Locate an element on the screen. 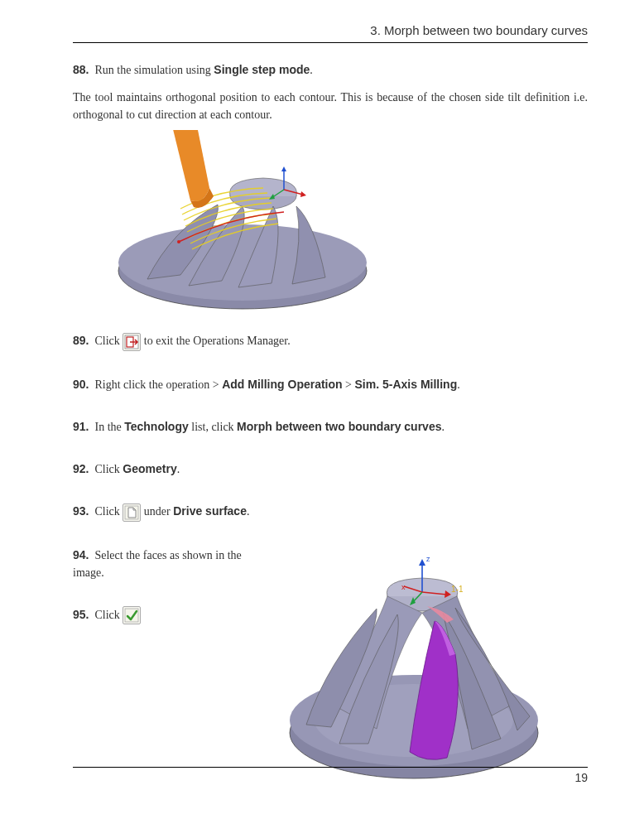 The height and width of the screenshot is (819, 644). step-89: 89. Click to exit the Operations Manager… is located at coordinates (330, 341).